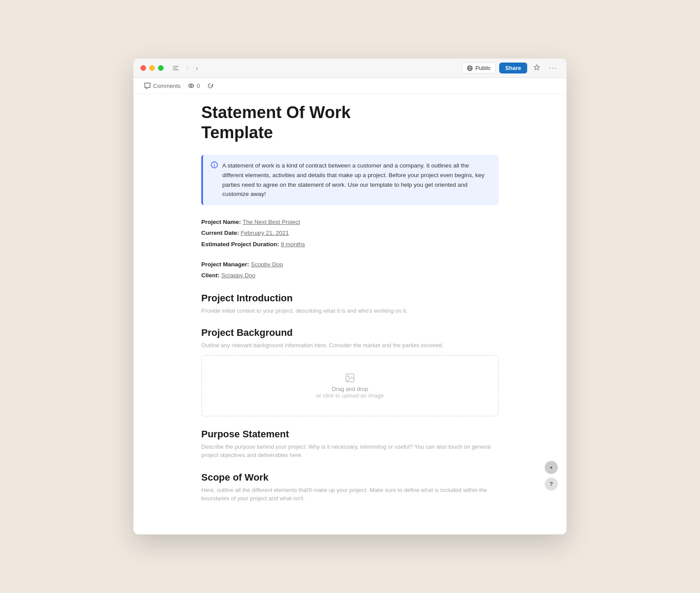 The height and width of the screenshot is (593, 700). What do you see at coordinates (350, 434) in the screenshot?
I see `purpose-heading: Purpose Statement` at bounding box center [350, 434].